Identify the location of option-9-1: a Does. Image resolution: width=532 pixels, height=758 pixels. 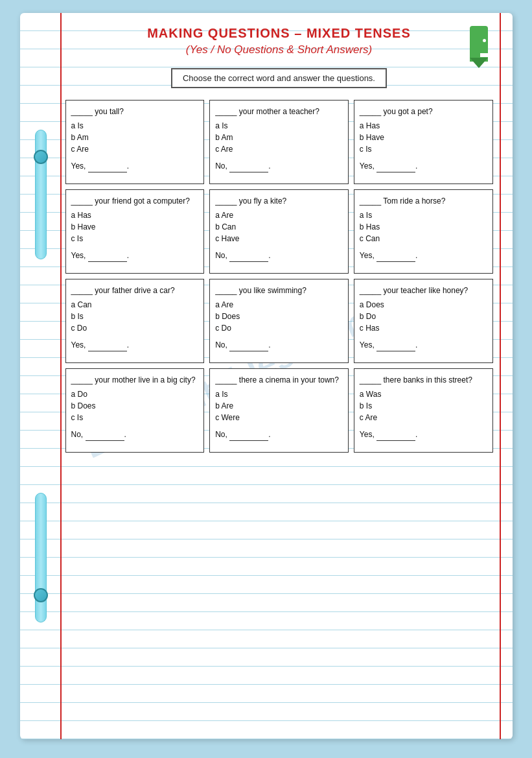
(424, 305).